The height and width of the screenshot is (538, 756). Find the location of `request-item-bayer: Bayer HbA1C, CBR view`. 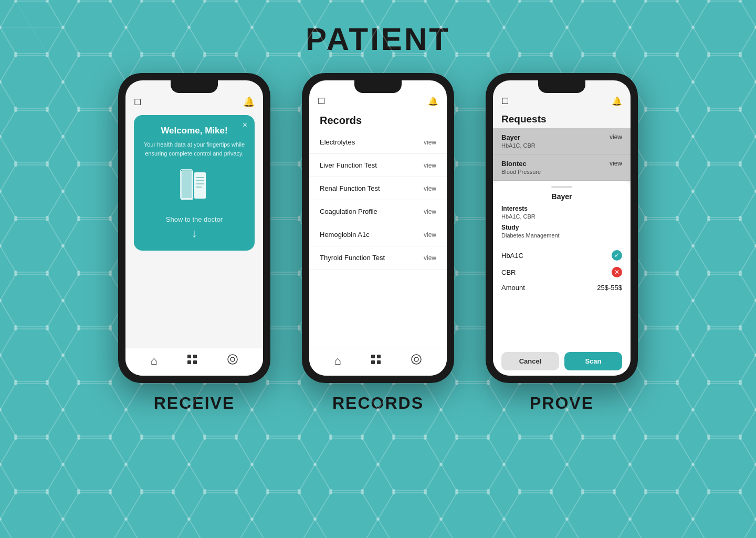

request-item-bayer: Bayer HbA1C, CBR view is located at coordinates (562, 141).